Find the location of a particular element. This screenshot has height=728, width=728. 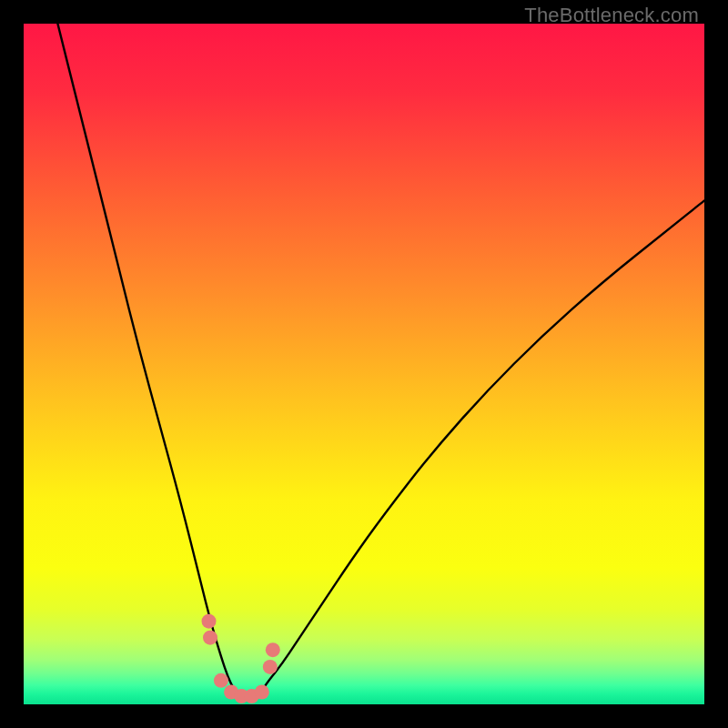

watermark-text: TheBottleneck.com is located at coordinates (612, 15).